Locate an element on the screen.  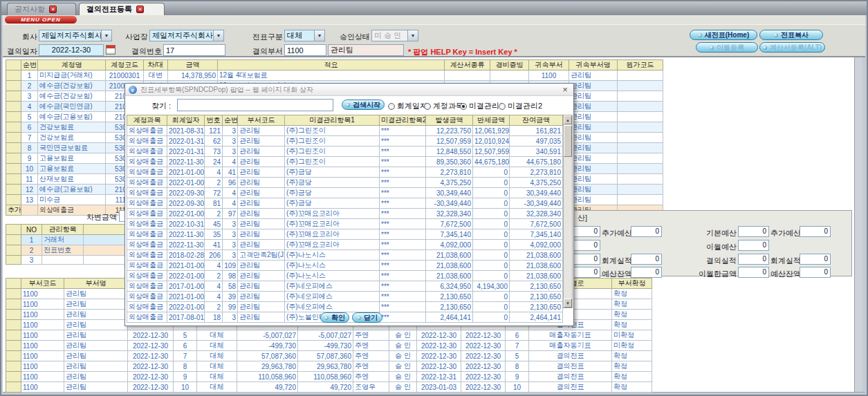
window-scrollbar is located at coordinates (858, 225).